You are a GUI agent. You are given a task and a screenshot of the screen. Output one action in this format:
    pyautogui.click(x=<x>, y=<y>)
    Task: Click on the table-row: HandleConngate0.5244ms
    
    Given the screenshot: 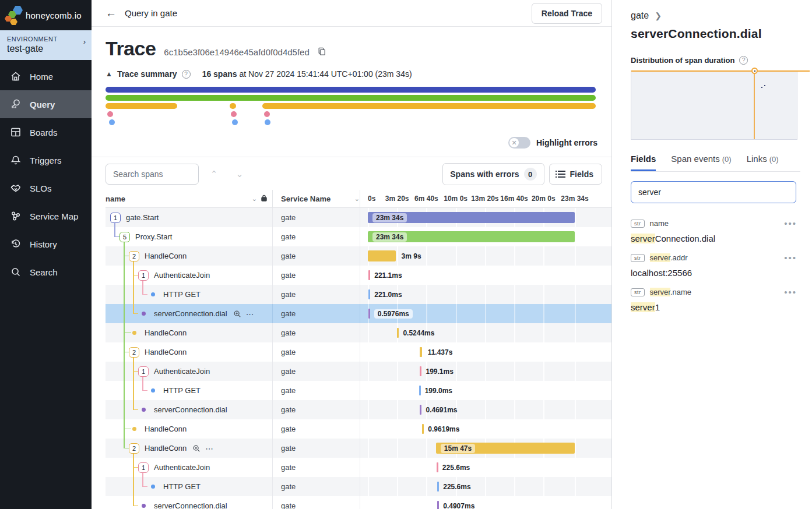 What is the action you would take?
    pyautogui.click(x=358, y=333)
    